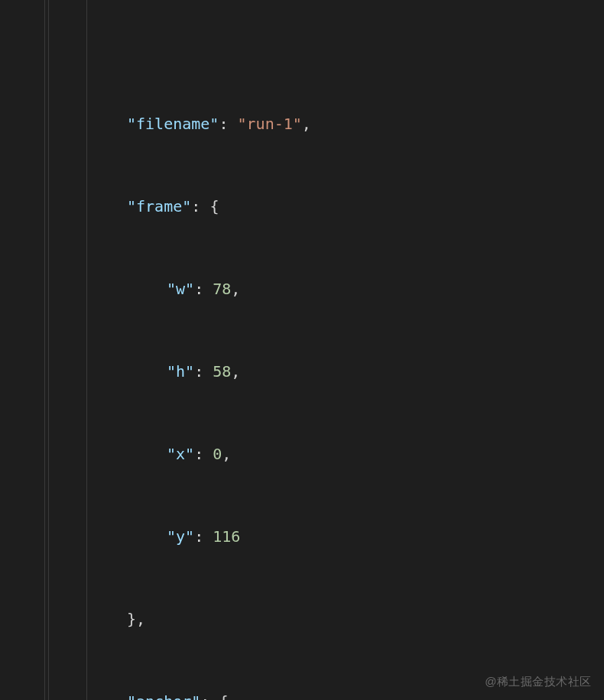  I want to click on code-line: "frame": {, so click(302, 206).